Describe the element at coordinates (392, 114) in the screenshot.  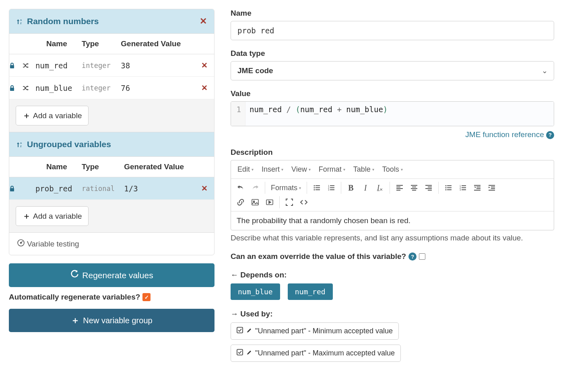
I see `value-code-editor: 1 num_red / (num_red + num_blue)` at that location.